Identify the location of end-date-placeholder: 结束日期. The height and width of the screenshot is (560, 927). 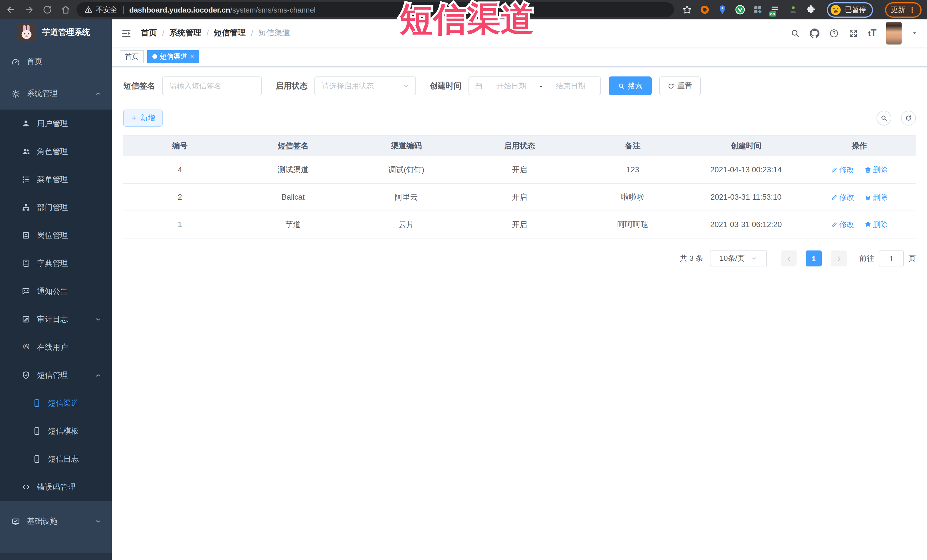
(570, 86).